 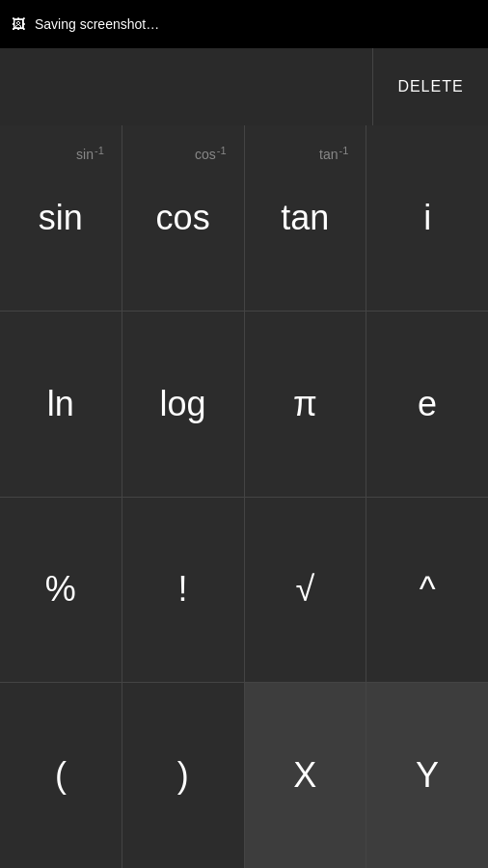 I want to click on key-tan-superscript: tan-1, so click(x=334, y=154).